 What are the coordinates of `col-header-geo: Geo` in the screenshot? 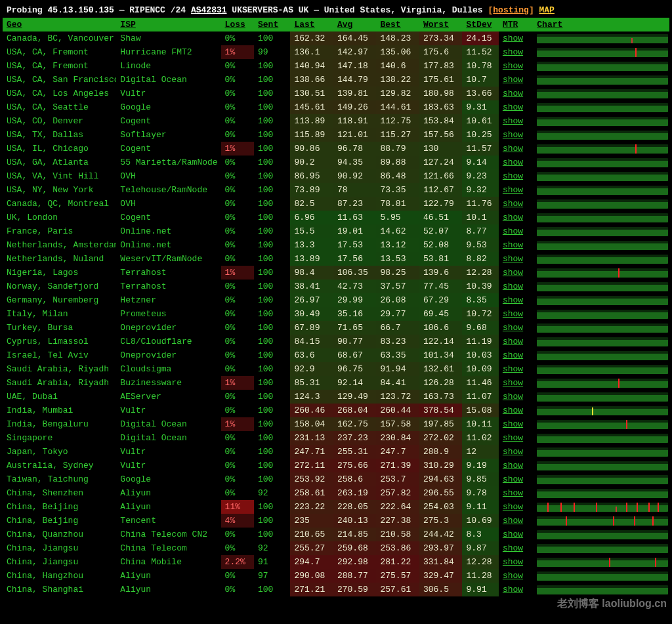 It's located at (59, 25).